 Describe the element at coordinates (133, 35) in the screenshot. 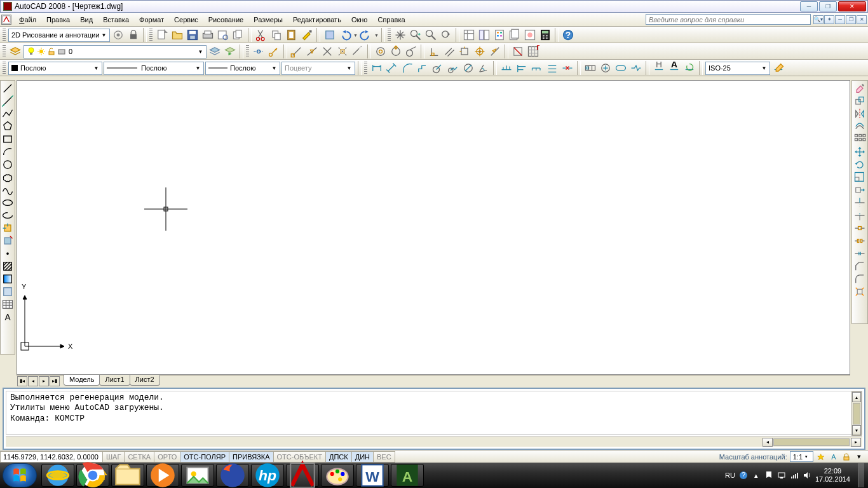

I see `workspace-lock-icon` at that location.